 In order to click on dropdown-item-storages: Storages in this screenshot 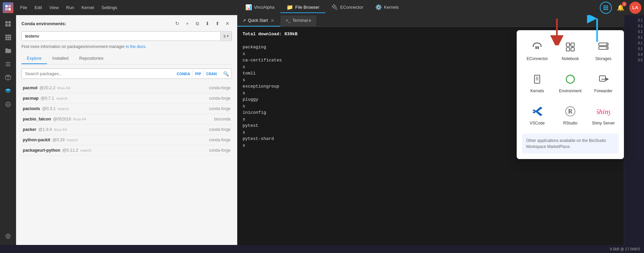, I will do `click(603, 50)`.